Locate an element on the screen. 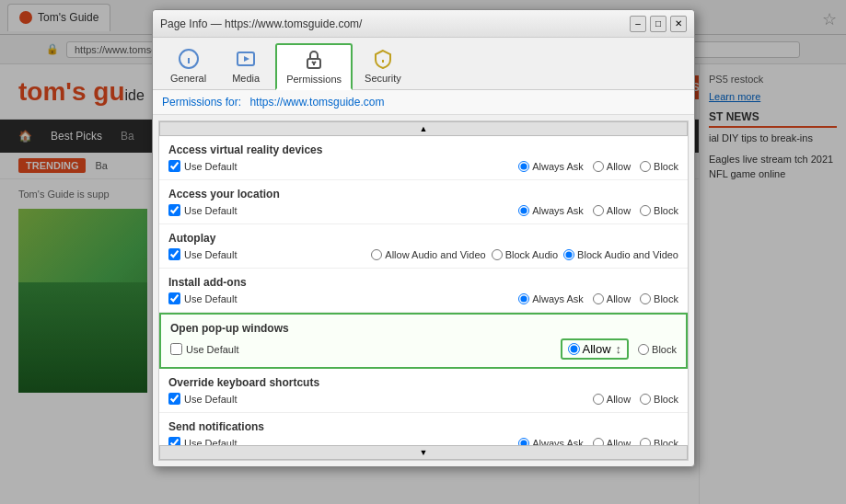  tab-security: Security is located at coordinates (383, 66).